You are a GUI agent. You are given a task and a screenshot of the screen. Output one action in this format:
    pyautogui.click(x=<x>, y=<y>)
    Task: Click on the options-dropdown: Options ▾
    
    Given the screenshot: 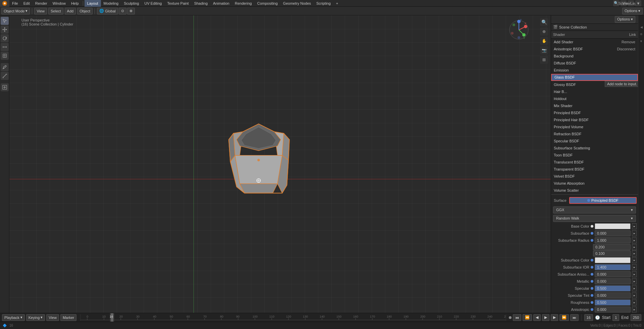 What is the action you would take?
    pyautogui.click(x=625, y=19)
    